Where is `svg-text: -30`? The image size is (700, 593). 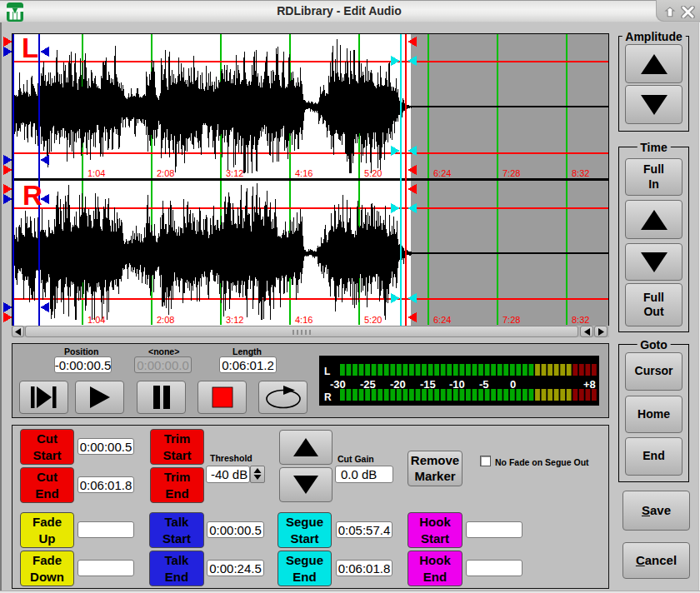
svg-text: -30 is located at coordinates (338, 385).